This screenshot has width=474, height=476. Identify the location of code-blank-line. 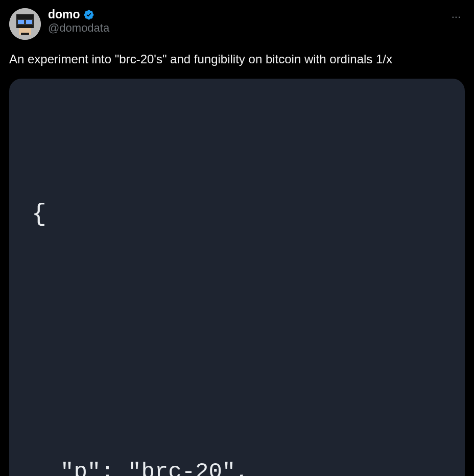
(237, 341).